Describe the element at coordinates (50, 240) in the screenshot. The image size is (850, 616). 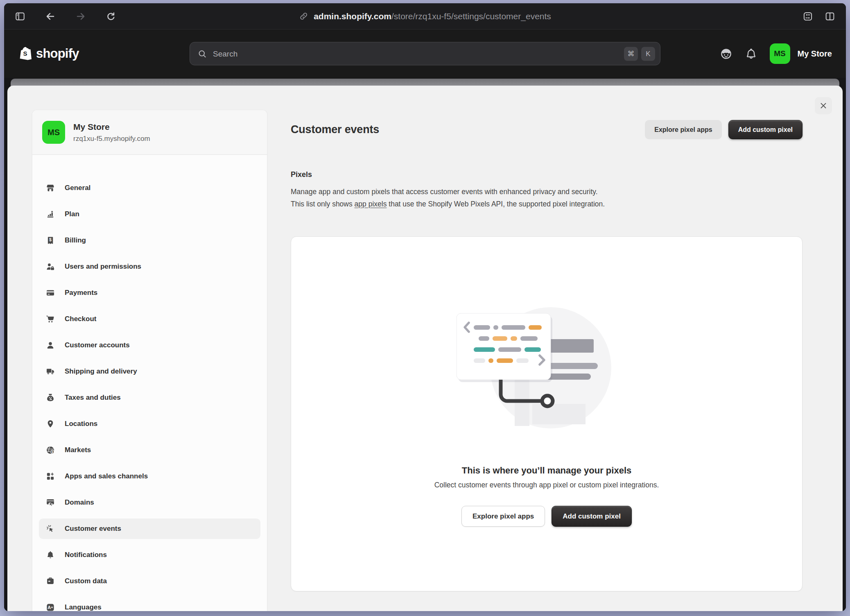
I see `billing-icon: $` at that location.